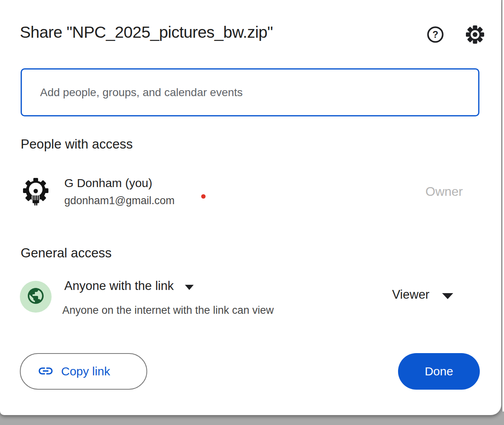  I want to click on general-access-scope-badge, so click(36, 297).